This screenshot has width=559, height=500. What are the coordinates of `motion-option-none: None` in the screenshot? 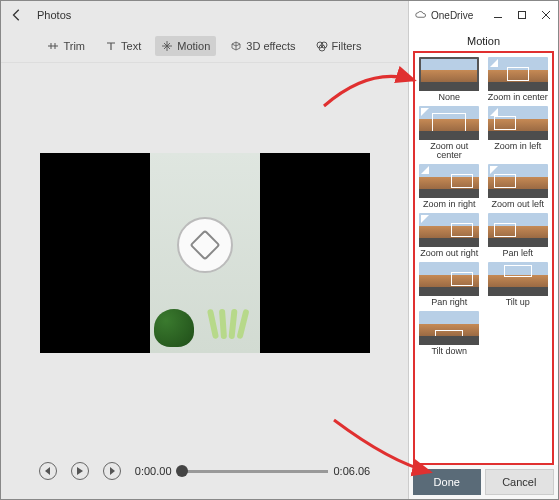 It's located at (450, 80).